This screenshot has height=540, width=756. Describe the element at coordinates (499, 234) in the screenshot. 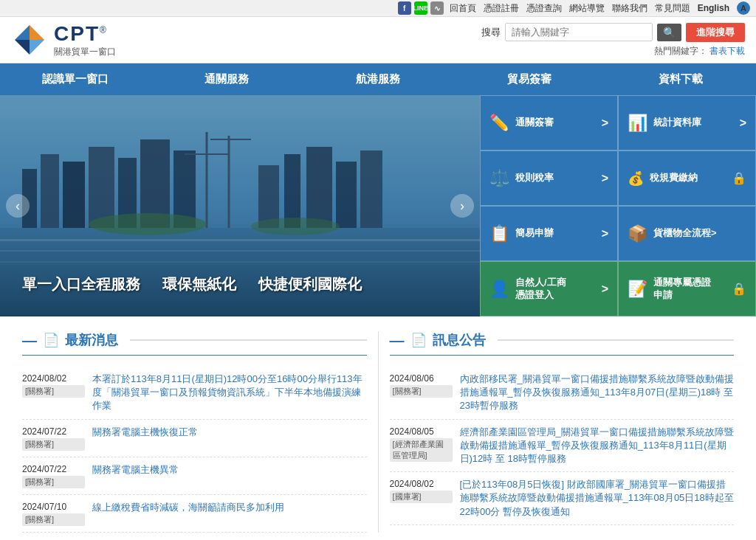

I see `qa-simple-icon: 📋` at that location.